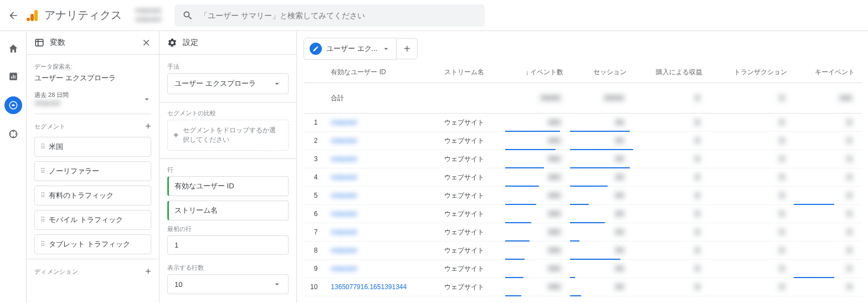 The width and height of the screenshot is (868, 303). Describe the element at coordinates (314, 214) in the screenshot. I see `row-index: 6` at that location.